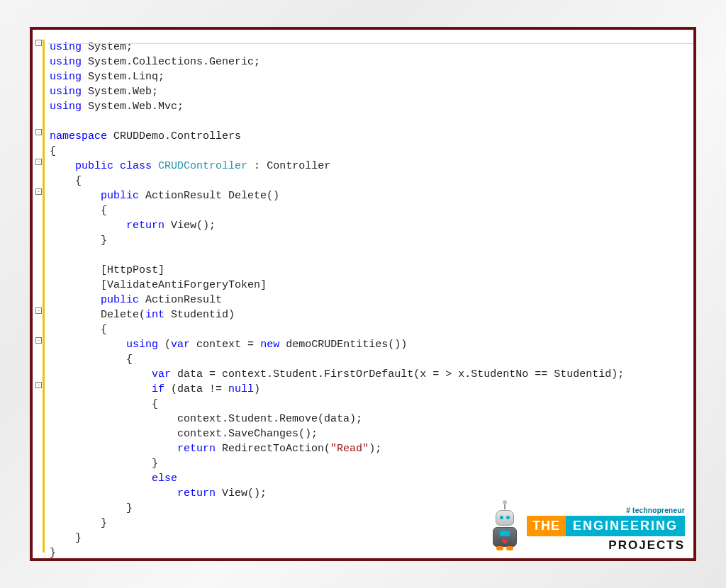 The height and width of the screenshot is (588, 726). What do you see at coordinates (133, 106) in the screenshot?
I see `namespace-mvc: System.Web.Mvc` at bounding box center [133, 106].